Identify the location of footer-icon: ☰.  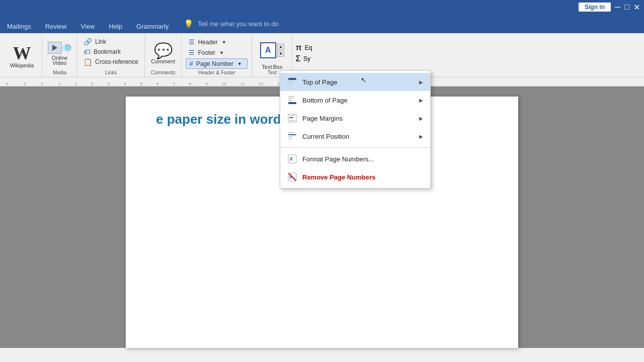
(192, 52).